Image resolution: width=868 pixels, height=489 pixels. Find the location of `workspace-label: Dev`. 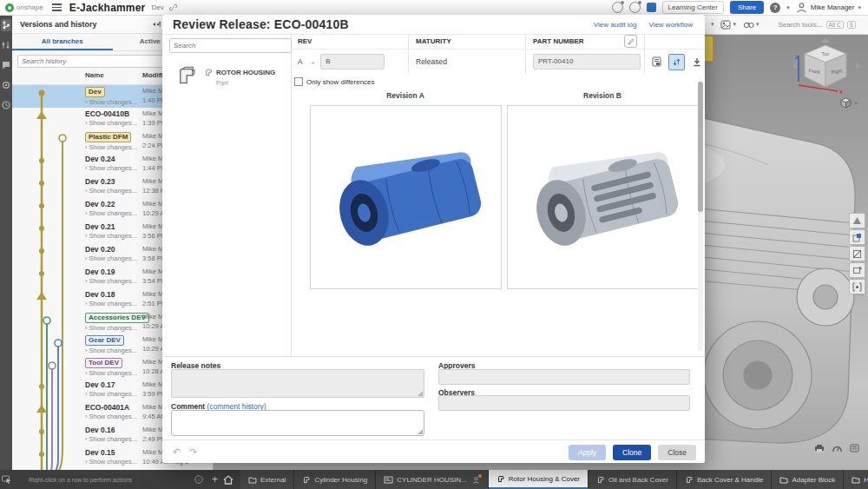

workspace-label: Dev is located at coordinates (158, 7).